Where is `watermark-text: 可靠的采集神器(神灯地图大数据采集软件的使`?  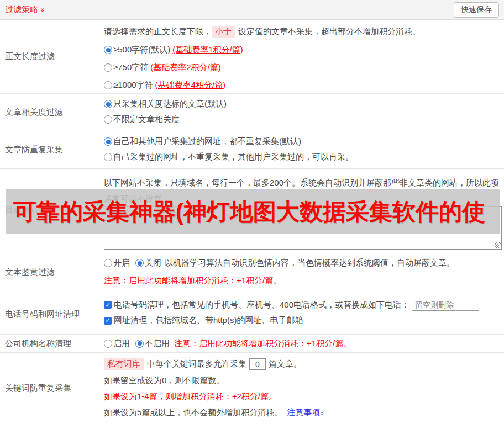 watermark-text: 可靠的采集神器(神灯地图大数据采集软件的使 is located at coordinates (245, 212).